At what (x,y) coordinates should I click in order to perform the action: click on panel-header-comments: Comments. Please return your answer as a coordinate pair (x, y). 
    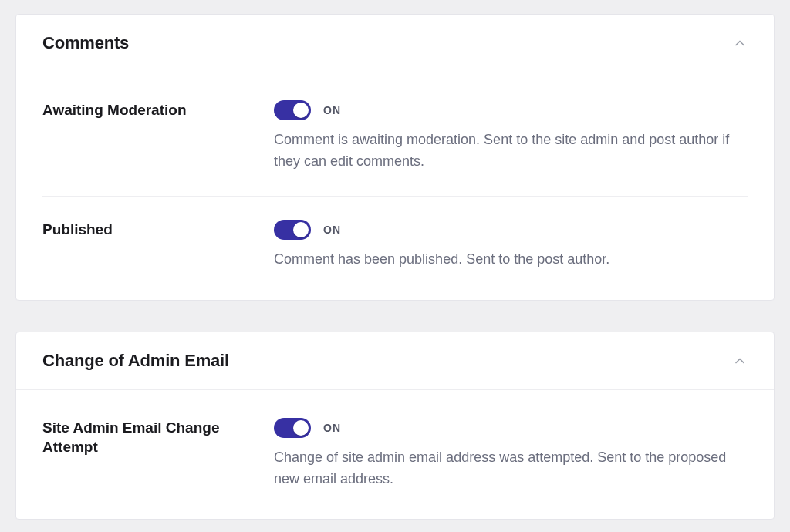
    Looking at the image, I should click on (395, 43).